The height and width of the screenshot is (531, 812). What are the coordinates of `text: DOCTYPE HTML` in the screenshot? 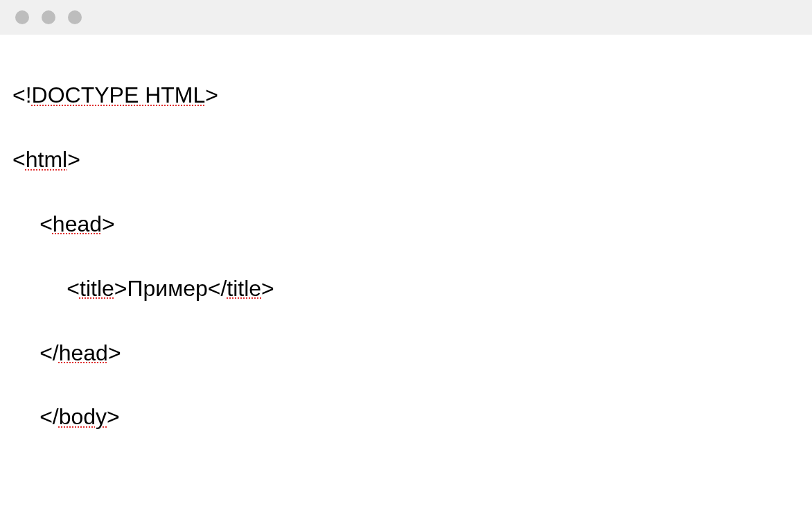 It's located at (119, 95).